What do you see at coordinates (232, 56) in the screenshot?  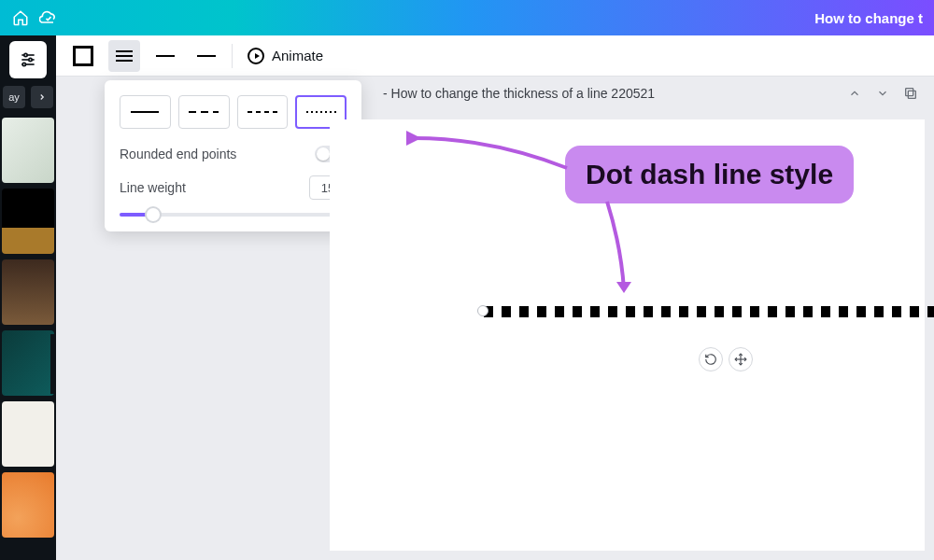 I see `toolbar-divider` at bounding box center [232, 56].